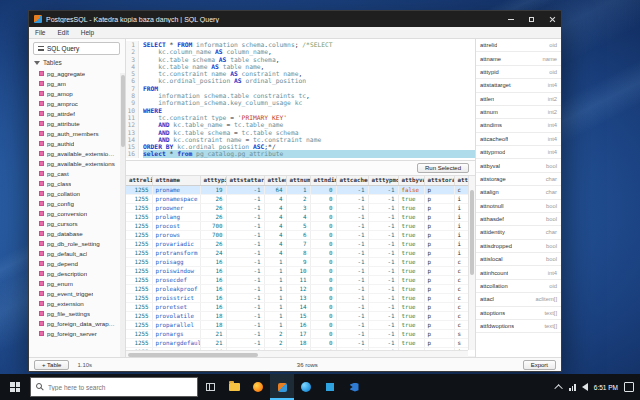 The image size is (640, 400). Describe the element at coordinates (518, 246) in the screenshot. I see `inspector-row: attisdroppedbool` at that location.